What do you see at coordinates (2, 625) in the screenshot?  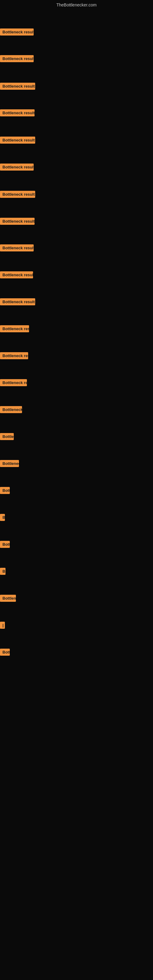 I see `bottleneck-result-badge: |` at bounding box center [2, 625].